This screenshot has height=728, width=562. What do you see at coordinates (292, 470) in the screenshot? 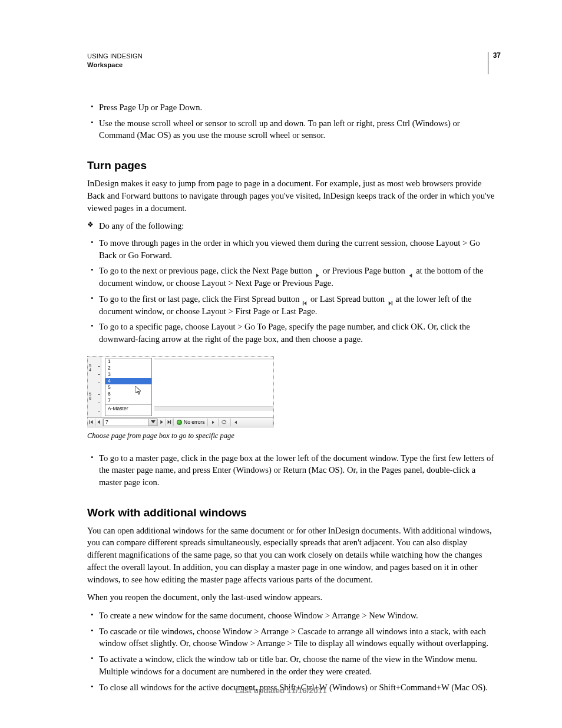
I see `section1-item-4: To go to a master page, click in the pag…` at bounding box center [292, 470].